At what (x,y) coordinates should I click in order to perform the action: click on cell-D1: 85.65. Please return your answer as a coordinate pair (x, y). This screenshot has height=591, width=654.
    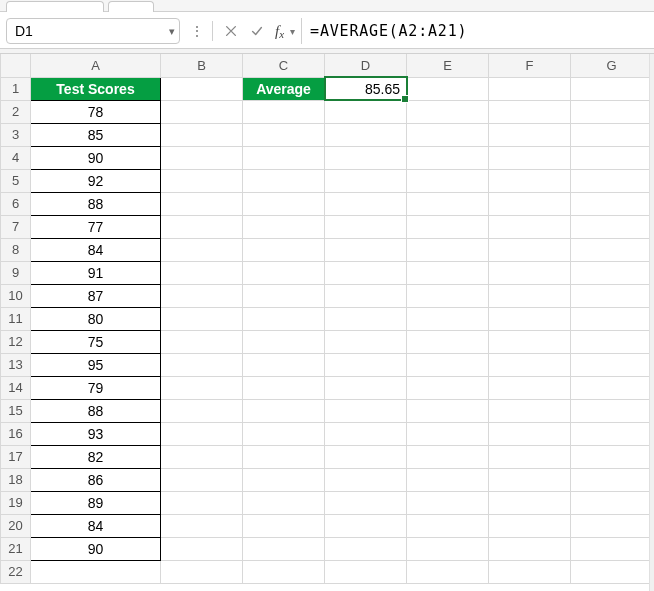
    Looking at the image, I should click on (366, 88).